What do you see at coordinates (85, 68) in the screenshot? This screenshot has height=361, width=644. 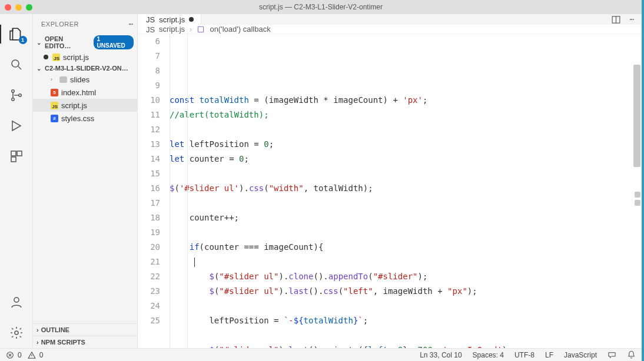 I see `workspace-folder-section: ⌄ C2-M3-L1-SLIDER-V2-ON…` at bounding box center [85, 68].